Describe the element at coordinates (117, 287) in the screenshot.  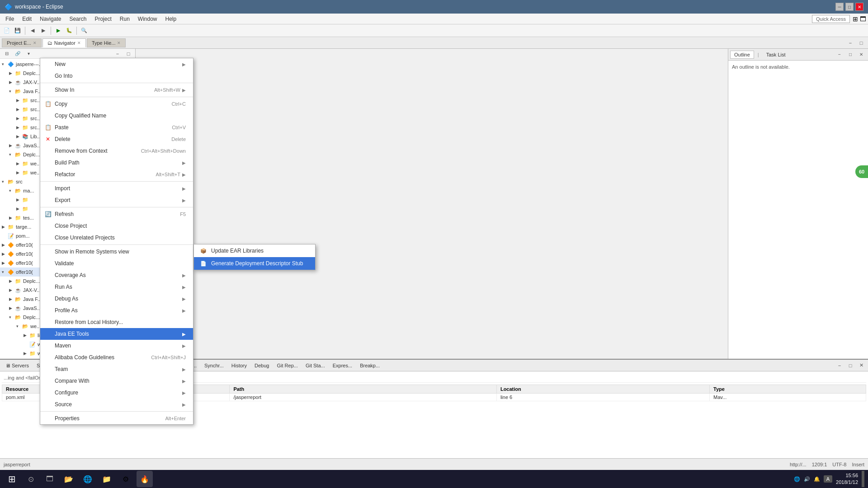
I see `ctx-run-as: Run As ▶` at that location.